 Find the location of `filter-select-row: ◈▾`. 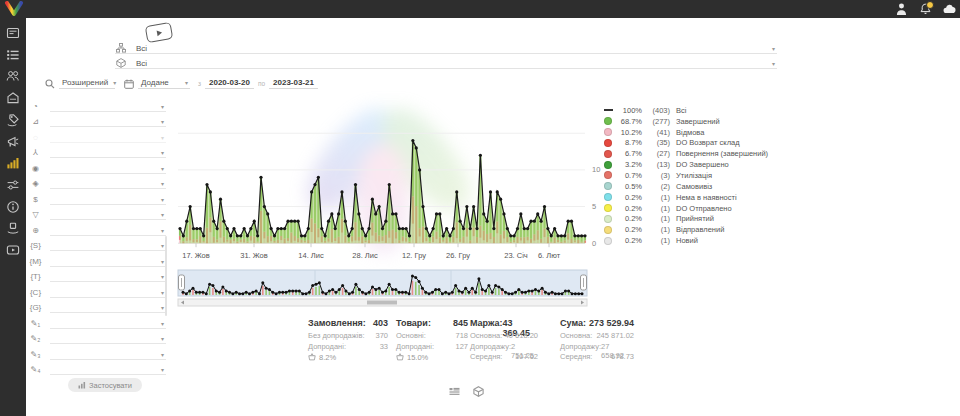

filter-select-row: ◈▾ is located at coordinates (97, 182).